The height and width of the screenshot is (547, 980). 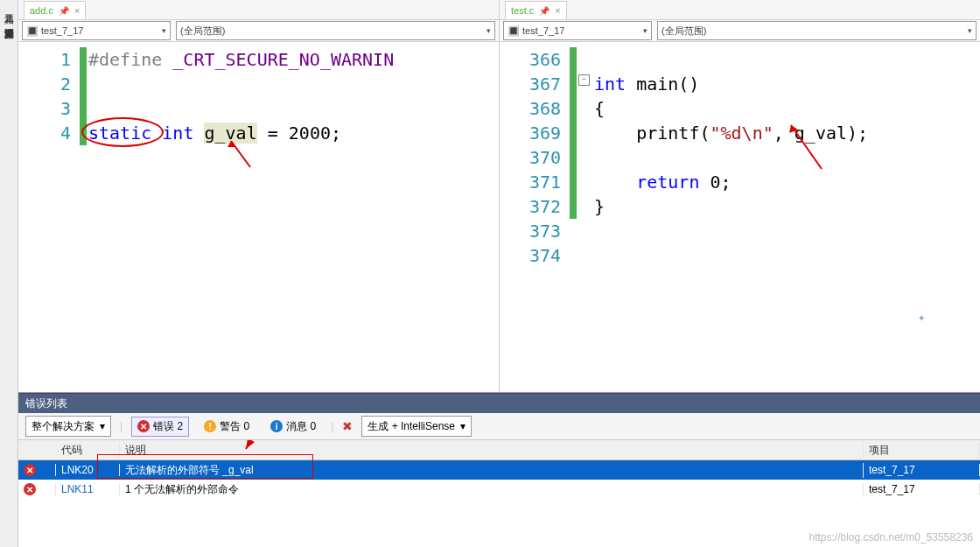 I want to click on token-macro: _CRT_SECURE_NO_WARNIN, so click(x=284, y=60).